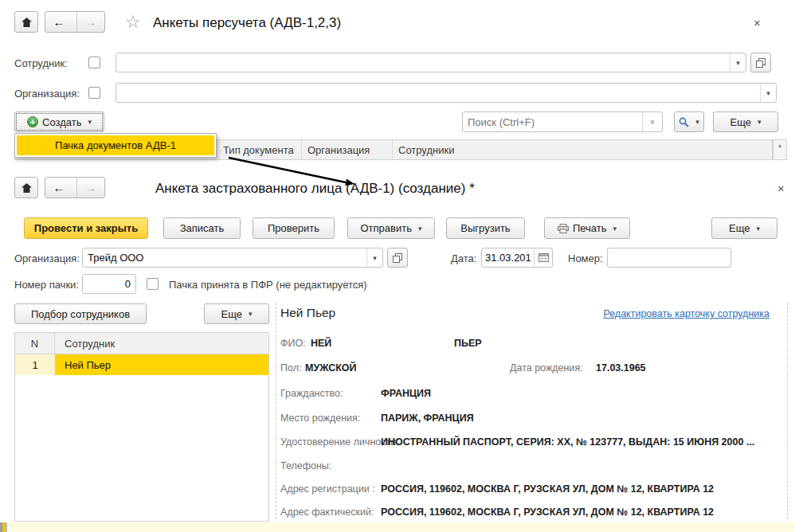 The image size is (795, 532). Describe the element at coordinates (62, 123) in the screenshot. I see `create-button-label: Создать` at that location.